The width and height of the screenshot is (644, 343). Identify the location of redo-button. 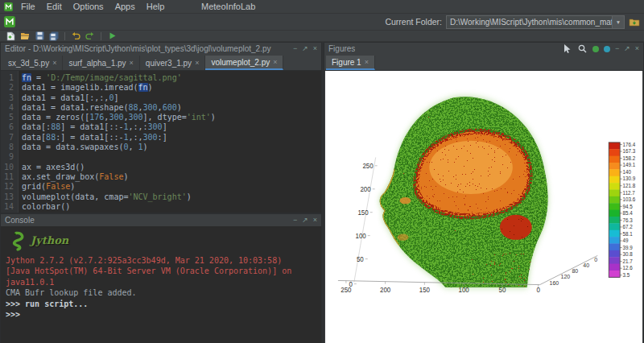
(90, 36).